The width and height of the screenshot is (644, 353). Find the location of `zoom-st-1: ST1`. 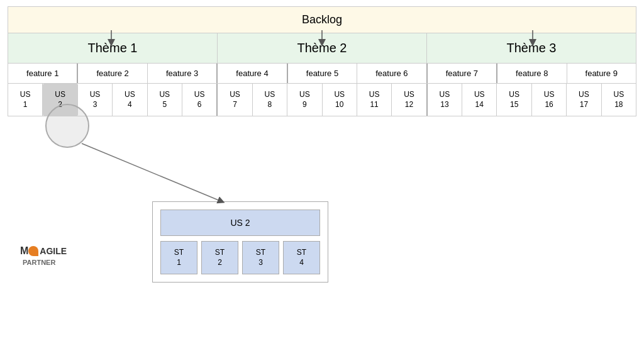

zoom-st-1: ST1 is located at coordinates (179, 258).